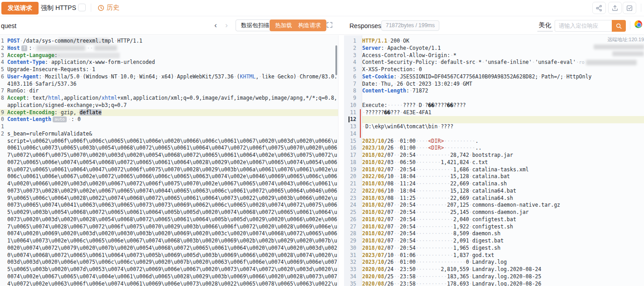 This screenshot has height=286, width=644. Describe the element at coordinates (494, 148) in the screenshot. I see `code-line: 162023/10/26··01:00····<DIR>··········..` at that location.